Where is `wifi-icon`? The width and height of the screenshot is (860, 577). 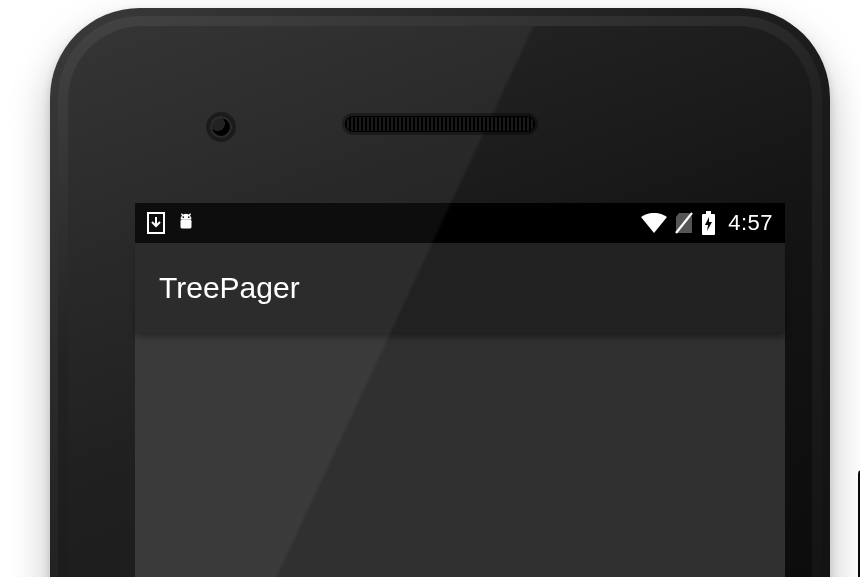
wifi-icon is located at coordinates (654, 223).